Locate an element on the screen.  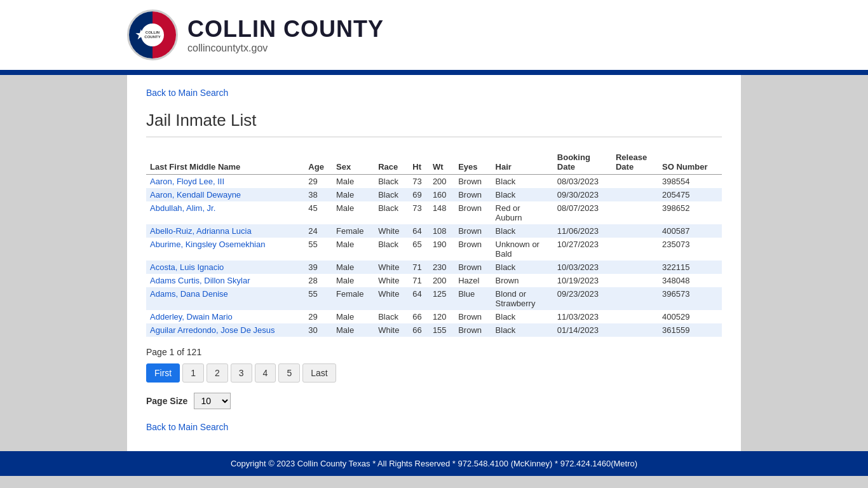
footer: Copyright © 2023 Collin County Texas * A… is located at coordinates (434, 464).